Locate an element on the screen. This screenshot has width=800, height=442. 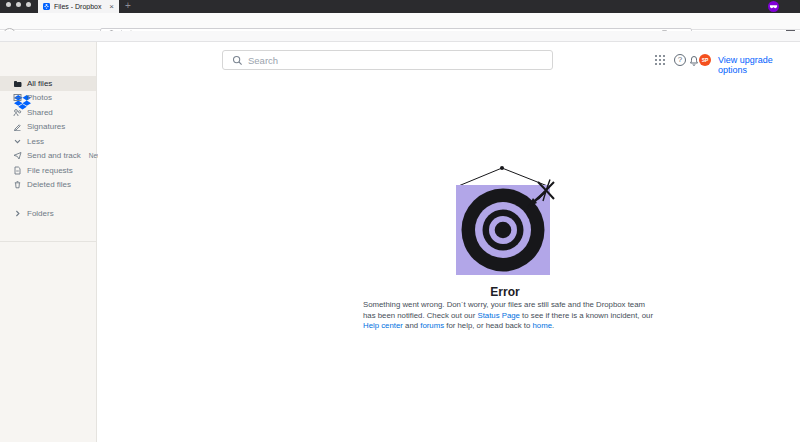
help-center-link: Help center is located at coordinates (383, 326).